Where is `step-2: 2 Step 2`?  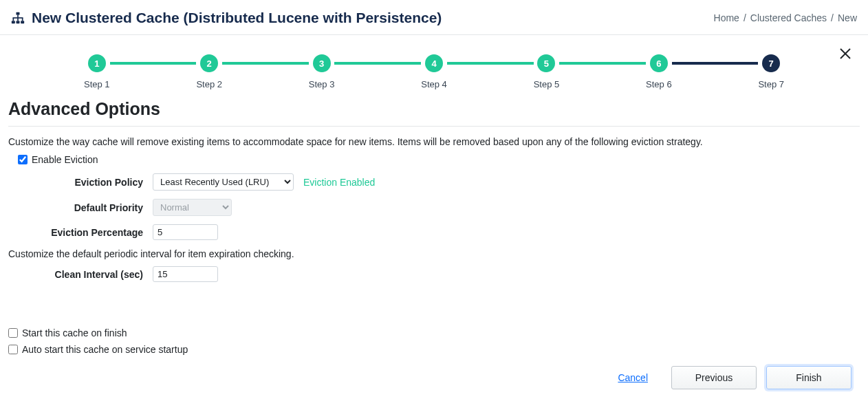
step-2: 2 Step 2 is located at coordinates (209, 72).